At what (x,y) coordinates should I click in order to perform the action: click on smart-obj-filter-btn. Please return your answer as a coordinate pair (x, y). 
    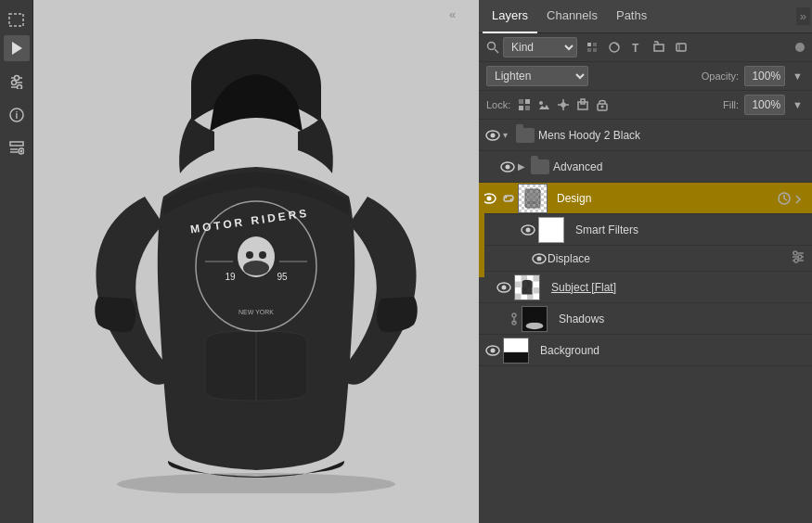
    Looking at the image, I should click on (681, 47).